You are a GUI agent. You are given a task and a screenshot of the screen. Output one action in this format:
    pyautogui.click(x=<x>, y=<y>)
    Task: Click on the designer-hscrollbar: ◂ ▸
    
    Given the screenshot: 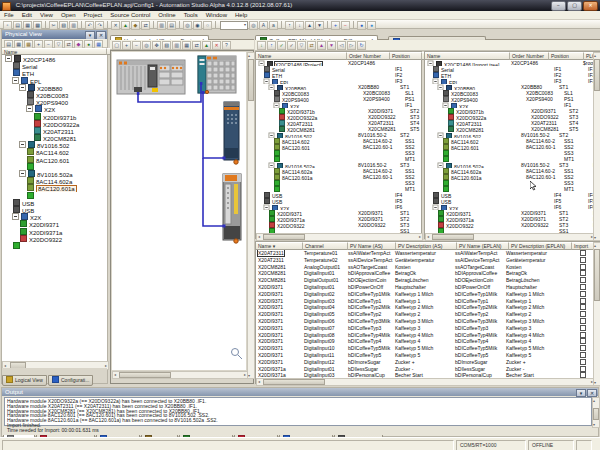 What is the action you would take?
    pyautogui.click(x=180, y=375)
    